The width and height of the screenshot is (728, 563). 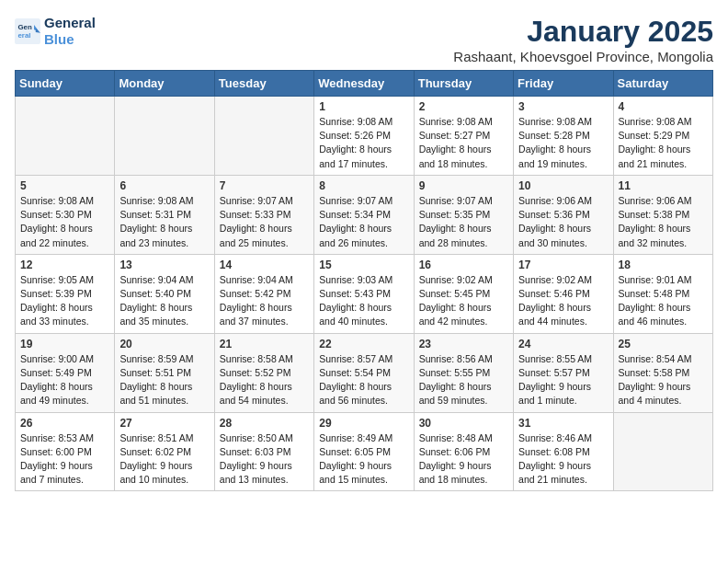 What do you see at coordinates (64, 223) in the screenshot?
I see `cell-details: Sunrise: 9:08 AMSunset: 5:30 PMDaylight:…` at bounding box center [64, 223].